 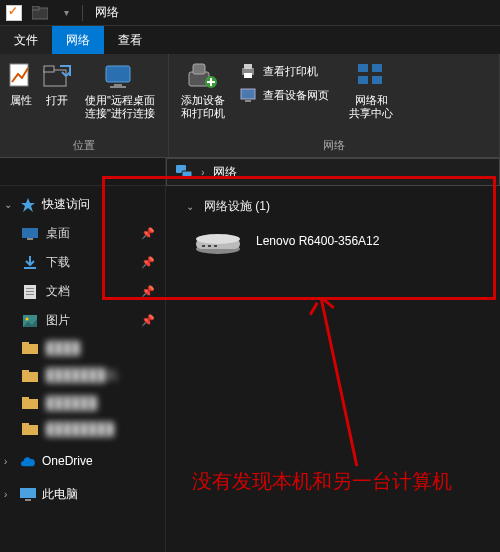 What do you see at coordinates (21, 100) in the screenshot?
I see `ribbon-properties-label: 属性` at bounding box center [21, 100].